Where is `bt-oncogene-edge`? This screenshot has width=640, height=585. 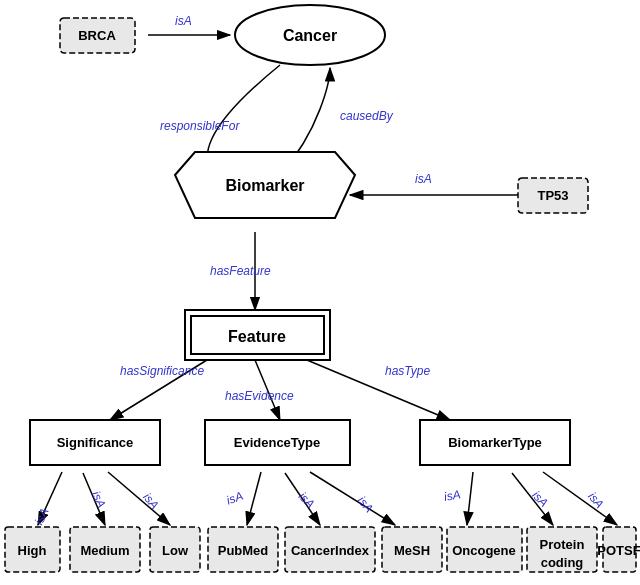 bt-oncogene-edge is located at coordinates (470, 498).